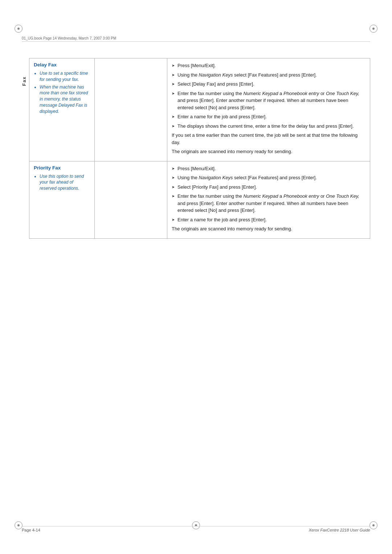 The height and width of the screenshot is (554, 392). Describe the element at coordinates (373, 525) in the screenshot. I see `reg-mark-bottom-right` at that location.